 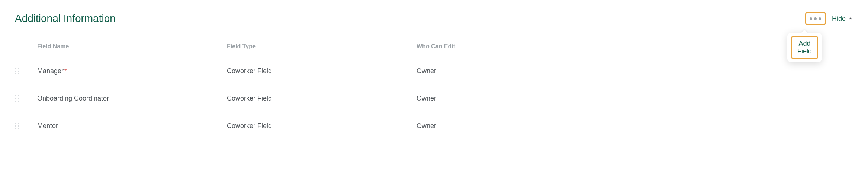 I want to click on more-actions-button, so click(x=816, y=19).